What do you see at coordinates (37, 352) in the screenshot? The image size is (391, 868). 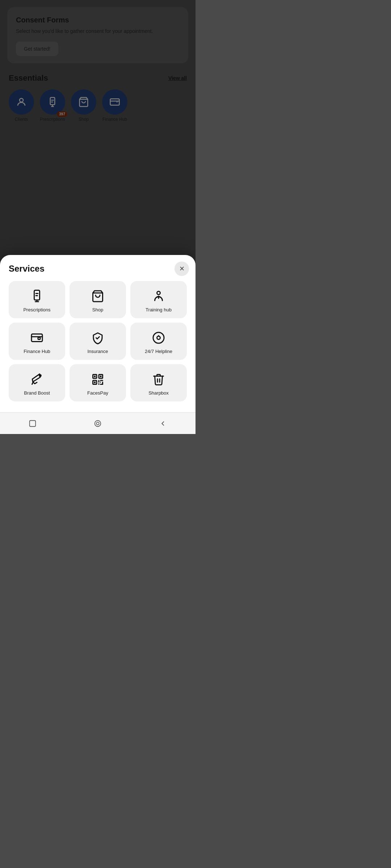 I see `finance-hub-service-label: Finance Hub` at bounding box center [37, 352].